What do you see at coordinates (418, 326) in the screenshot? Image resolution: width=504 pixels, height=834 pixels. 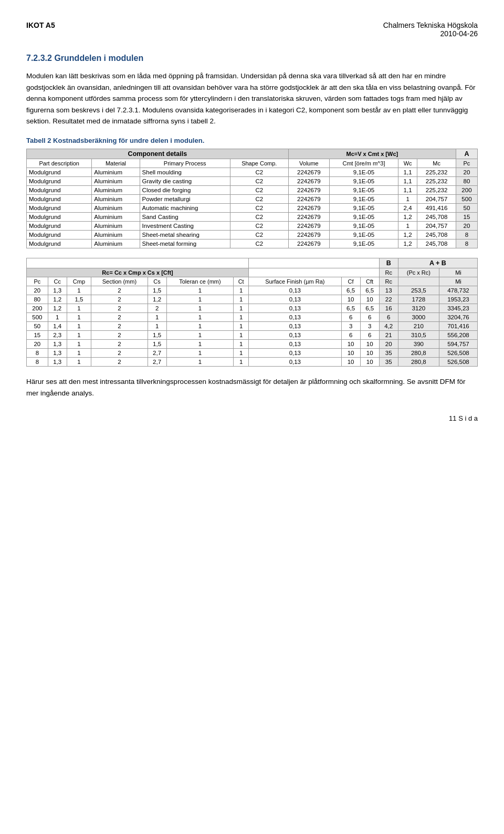 I see `table-cell: 210` at bounding box center [418, 326].